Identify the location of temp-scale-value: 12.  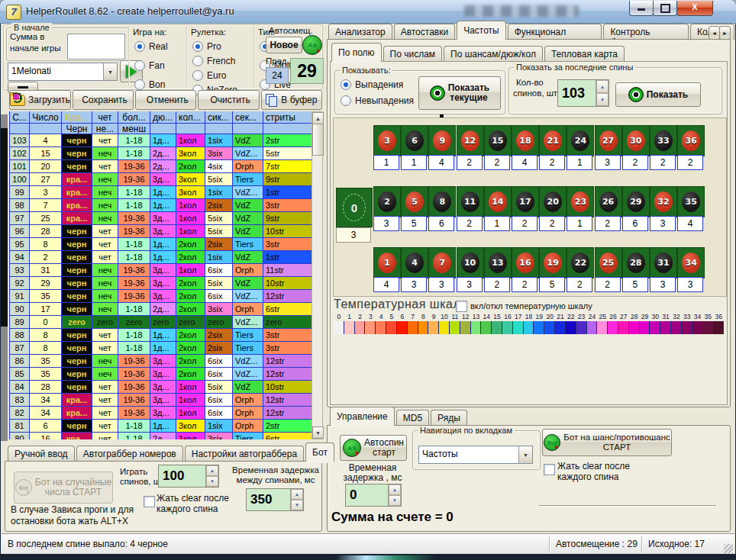
(466, 317).